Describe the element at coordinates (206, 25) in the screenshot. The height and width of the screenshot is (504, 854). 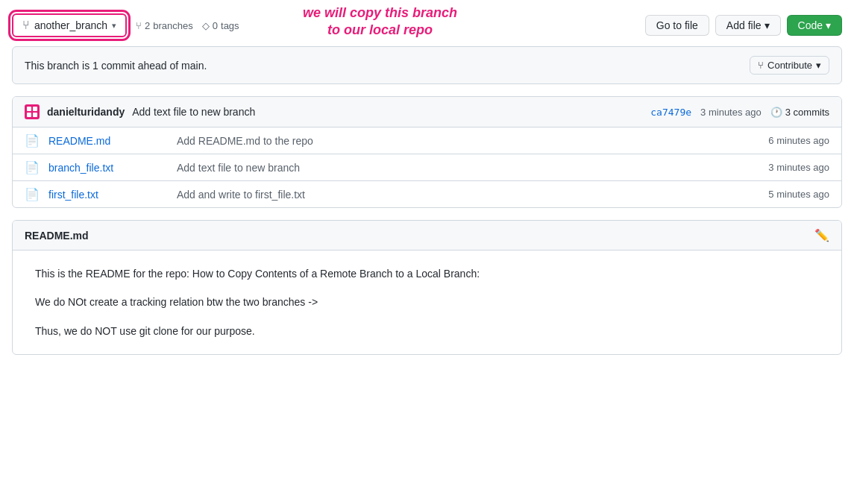
I see `tags-icon: ◇` at that location.